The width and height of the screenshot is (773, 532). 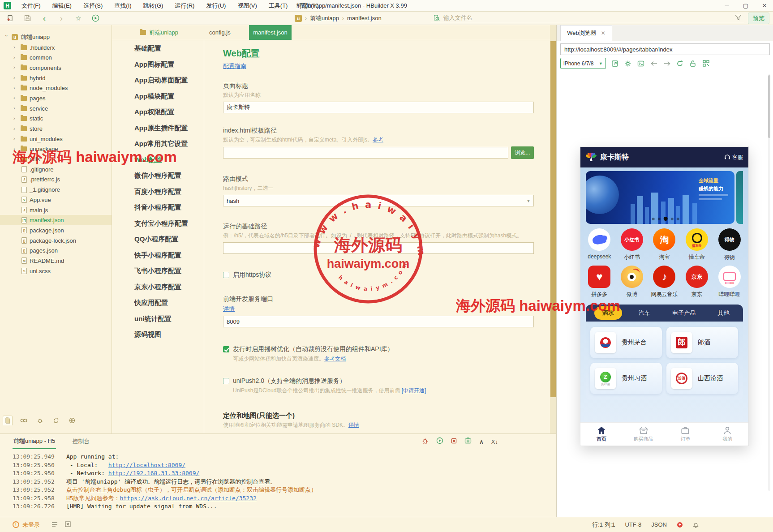 I want to click on tree-folder-row: › components, so click(x=56, y=68).